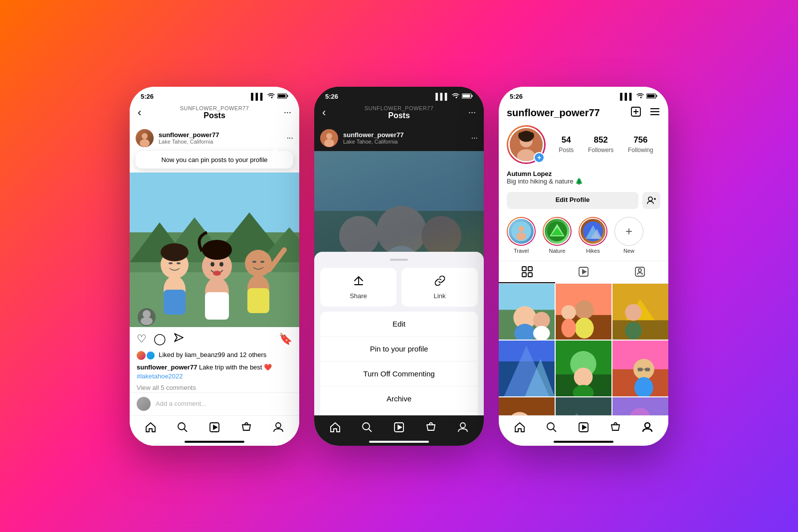 This screenshot has width=798, height=532. What do you see at coordinates (278, 429) in the screenshot?
I see `profile-nav-left` at bounding box center [278, 429].